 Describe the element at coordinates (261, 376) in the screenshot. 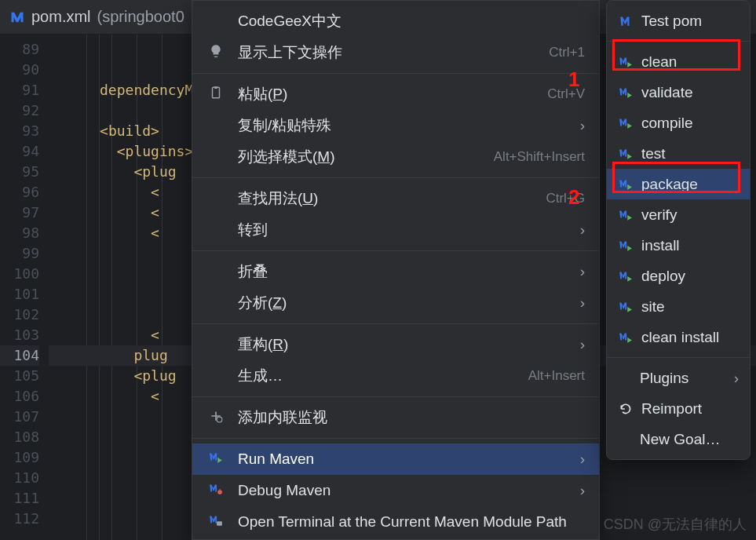

I see `menu-label: 生成…` at that location.